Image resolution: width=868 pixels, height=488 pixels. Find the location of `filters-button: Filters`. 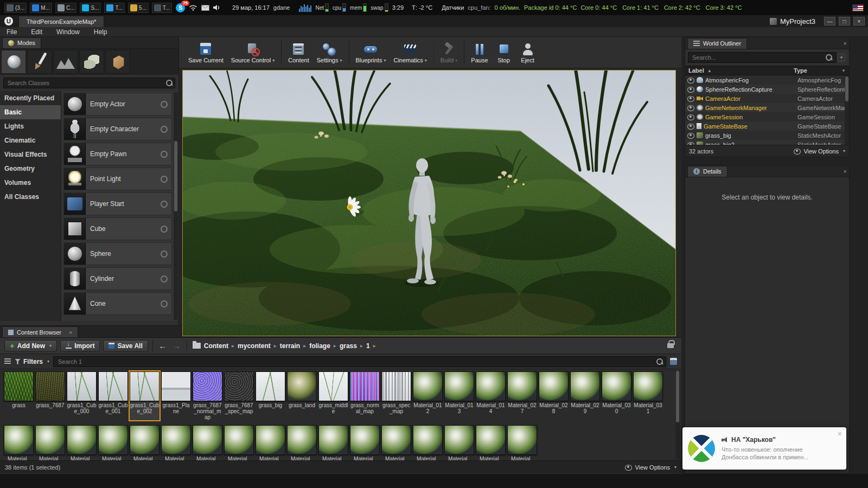

filters-button: Filters is located at coordinates (32, 362).